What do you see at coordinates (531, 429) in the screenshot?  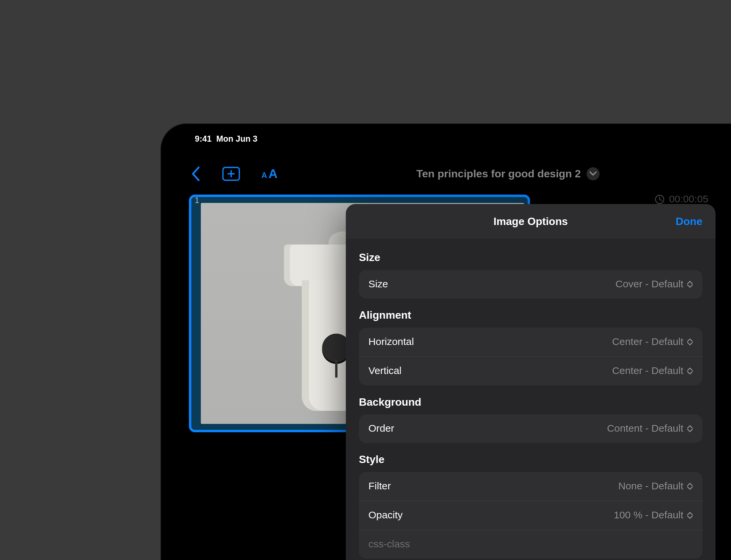 I see `section-background-group: Order Content - Default` at bounding box center [531, 429].